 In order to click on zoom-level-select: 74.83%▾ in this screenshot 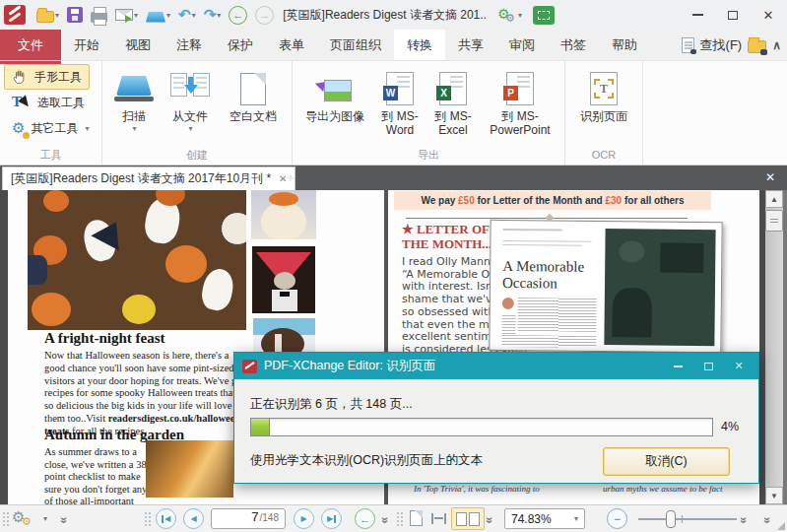, I will do `click(545, 518)`.